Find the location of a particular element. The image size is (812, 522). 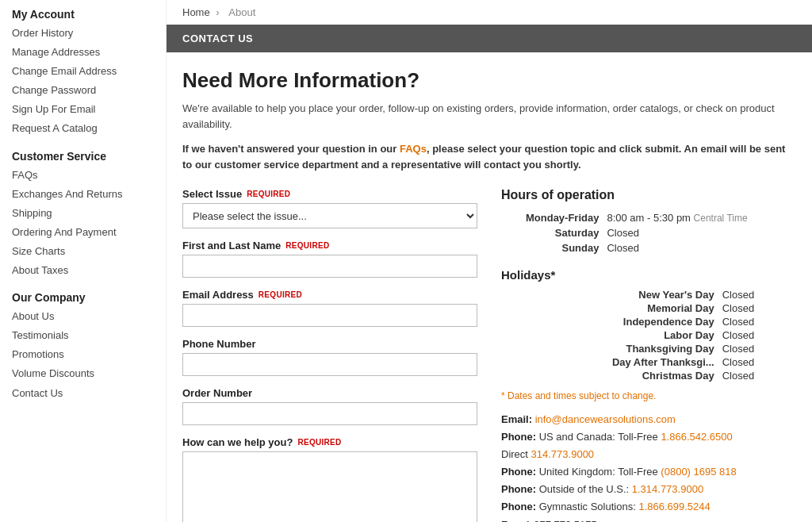

phone3-line: Phone: Outside of the U.S.: 1.314.773.90… is located at coordinates (649, 489).